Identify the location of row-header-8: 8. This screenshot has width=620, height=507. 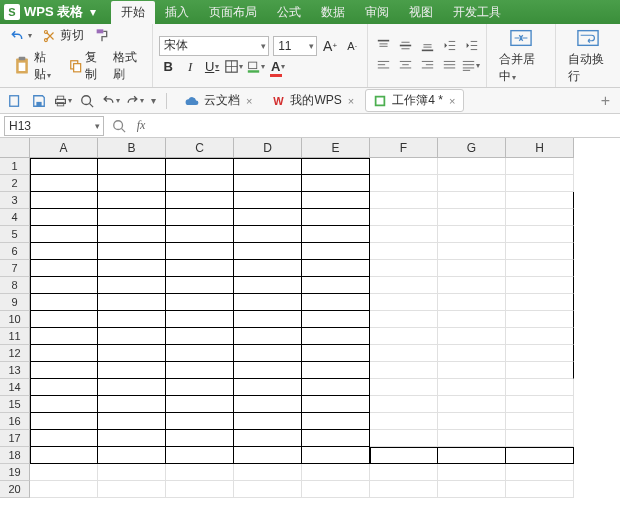
(15, 286).